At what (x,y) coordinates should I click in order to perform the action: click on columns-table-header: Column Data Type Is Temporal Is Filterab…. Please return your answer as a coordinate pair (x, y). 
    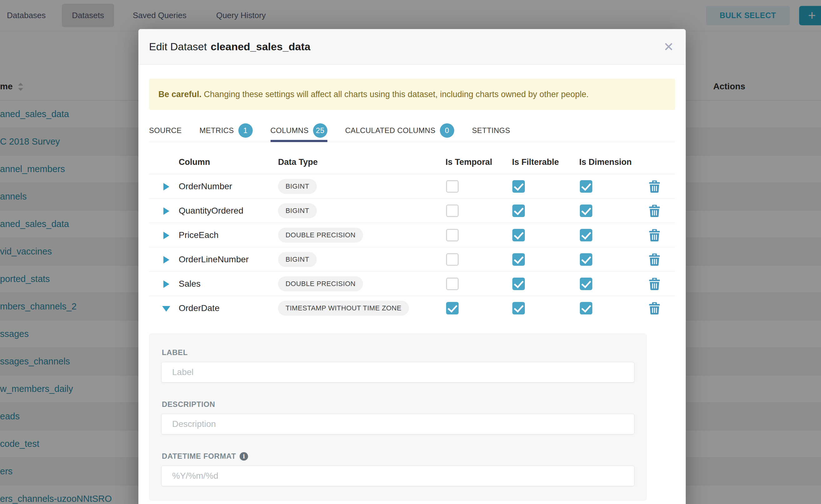
    Looking at the image, I should click on (412, 162).